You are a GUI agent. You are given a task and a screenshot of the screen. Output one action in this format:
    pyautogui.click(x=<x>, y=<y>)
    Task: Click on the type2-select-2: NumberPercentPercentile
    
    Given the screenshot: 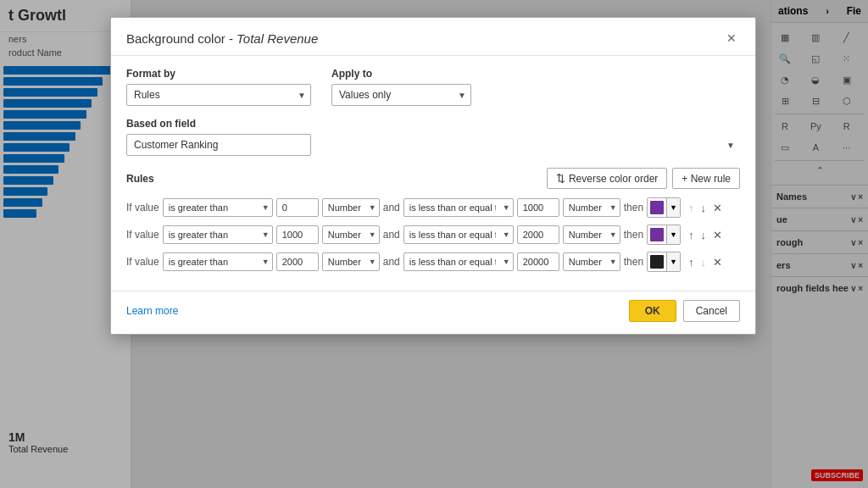 What is the action you would take?
    pyautogui.click(x=592, y=262)
    